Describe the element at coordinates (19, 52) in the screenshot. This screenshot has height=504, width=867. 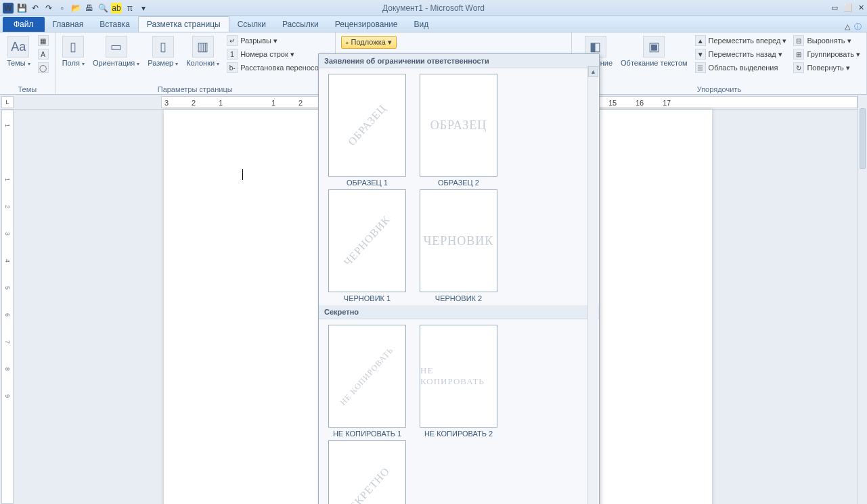
I see `themes-button: Aa Темы` at that location.